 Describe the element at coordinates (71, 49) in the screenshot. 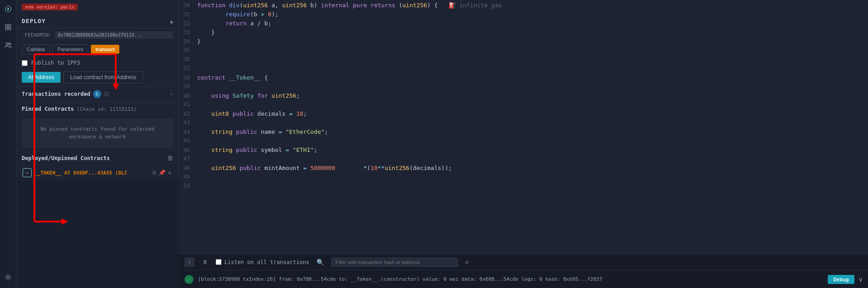

I see `parameters-tab: Parameters` at that location.